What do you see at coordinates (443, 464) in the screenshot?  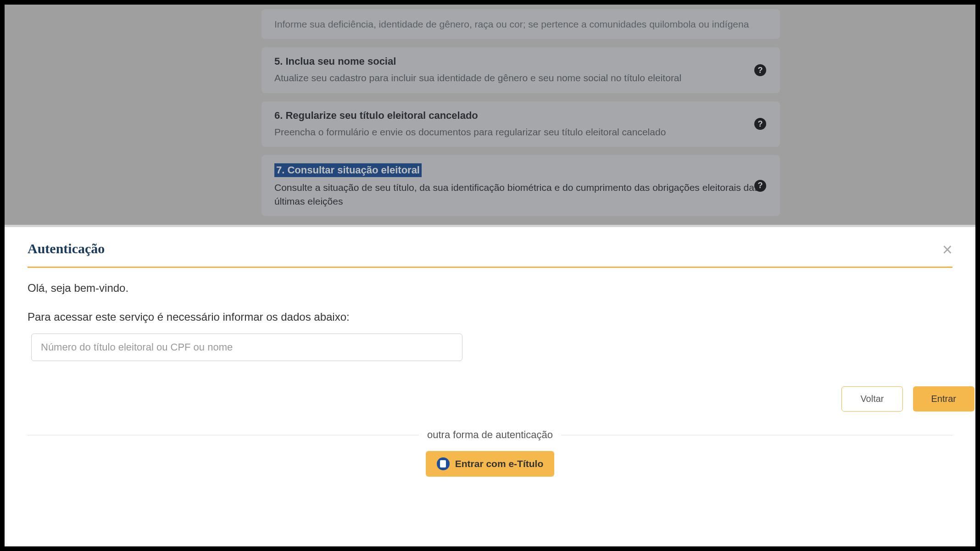 I see `etitulo-icon` at bounding box center [443, 464].